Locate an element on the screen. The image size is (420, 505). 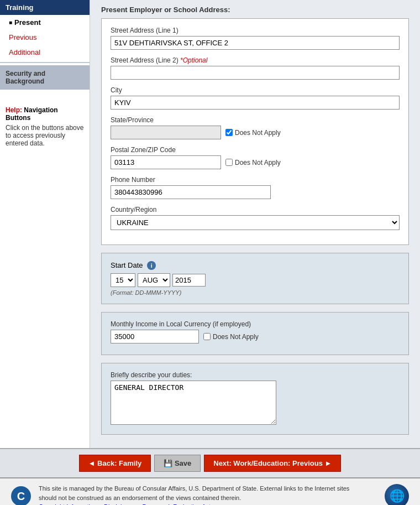
street2-label-text: Street Address (Line 2) is located at coordinates (145, 60).